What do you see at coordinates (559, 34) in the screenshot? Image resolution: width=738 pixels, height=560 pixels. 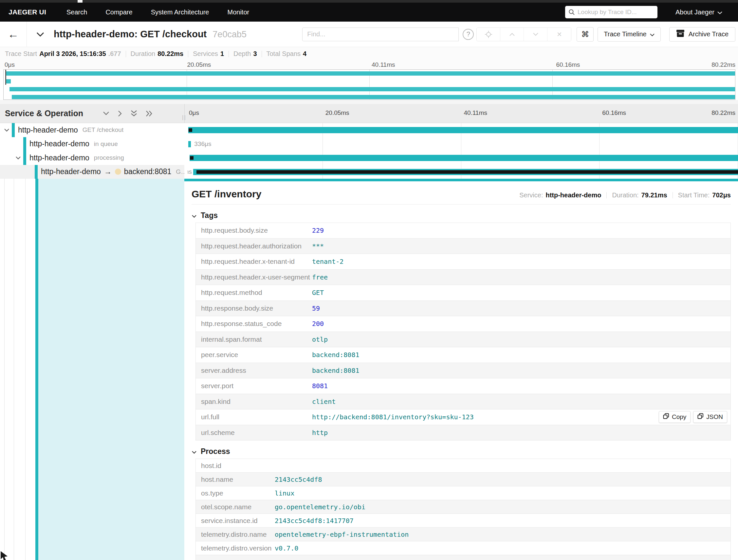 I see `clear-search-button: ✕` at bounding box center [559, 34].